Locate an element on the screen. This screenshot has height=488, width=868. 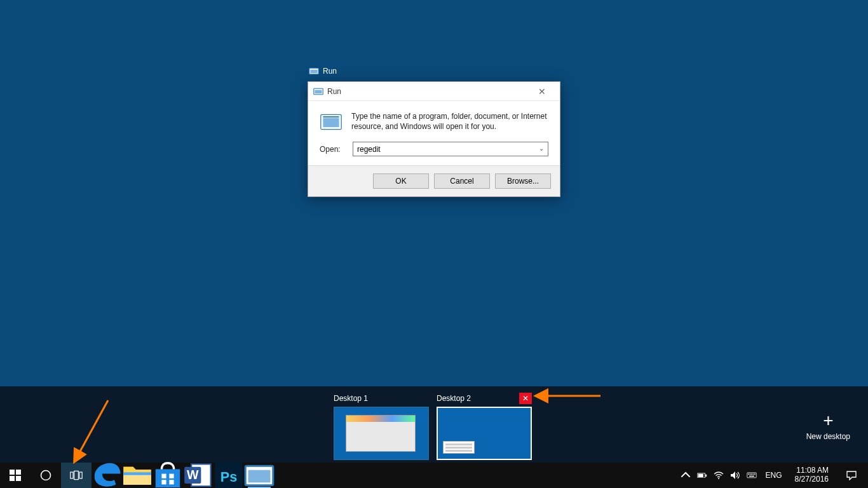
volume-tray-button is located at coordinates (735, 475).